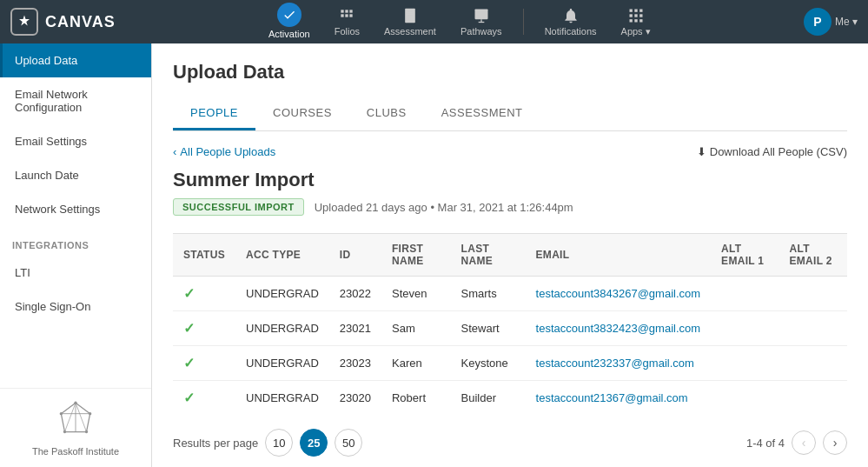  I want to click on next-page-button: ›, so click(835, 443).